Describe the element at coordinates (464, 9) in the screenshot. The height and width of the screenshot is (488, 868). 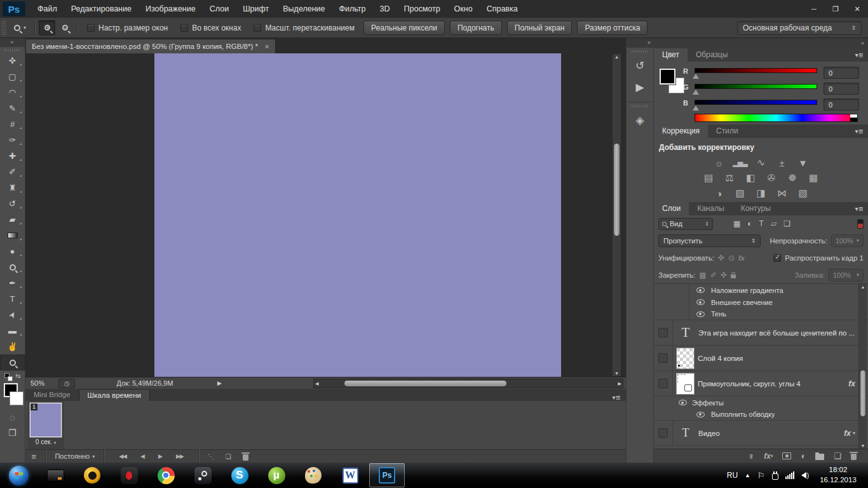
I see `menu-window: Окно` at that location.